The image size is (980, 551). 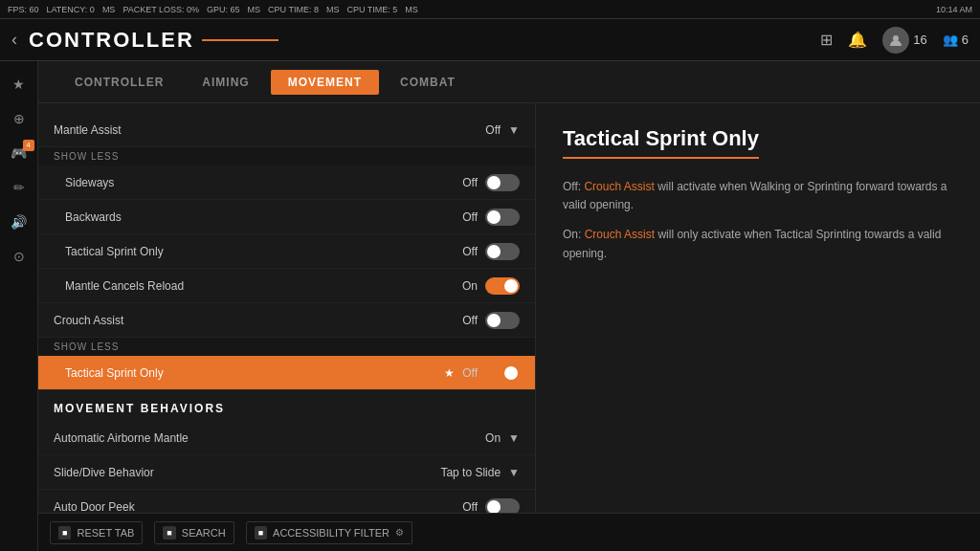 I want to click on setting-row-sideways: Sideways Off, so click(x=287, y=183).